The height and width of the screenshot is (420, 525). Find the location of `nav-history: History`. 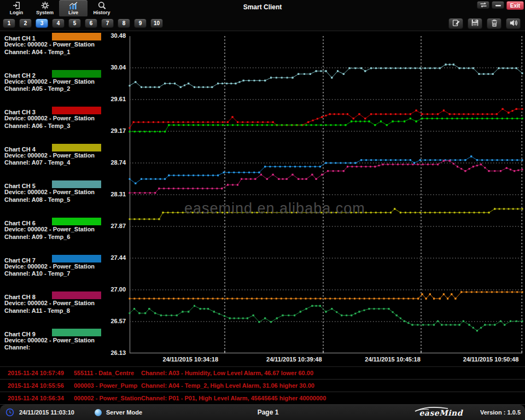

nav-history: History is located at coordinates (102, 9).